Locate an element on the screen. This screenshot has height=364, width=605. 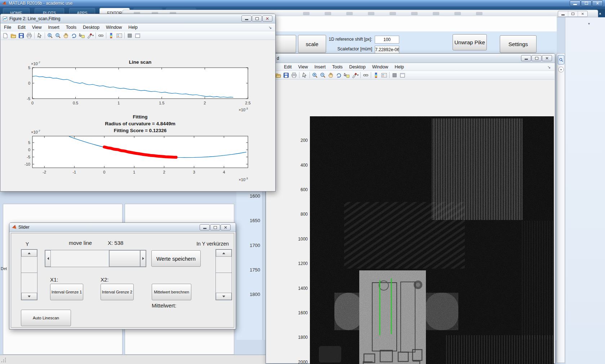
werte-speichern-button: Werte speichern is located at coordinates (176, 259).